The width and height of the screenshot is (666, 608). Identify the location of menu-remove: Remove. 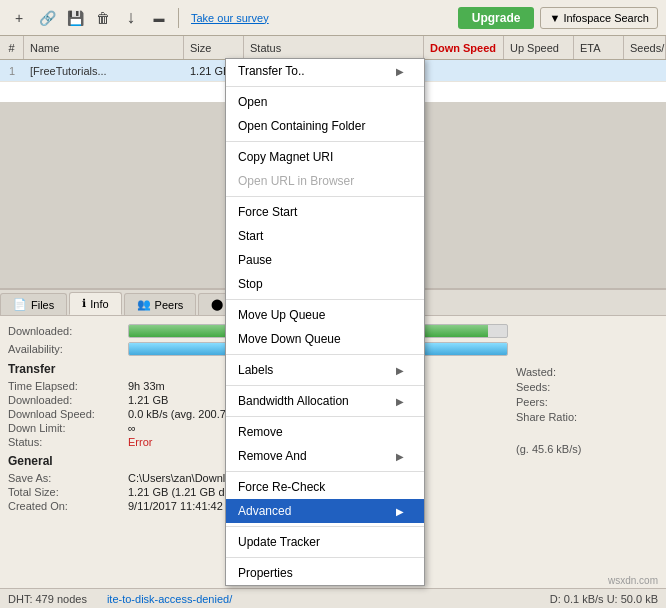
(325, 432).